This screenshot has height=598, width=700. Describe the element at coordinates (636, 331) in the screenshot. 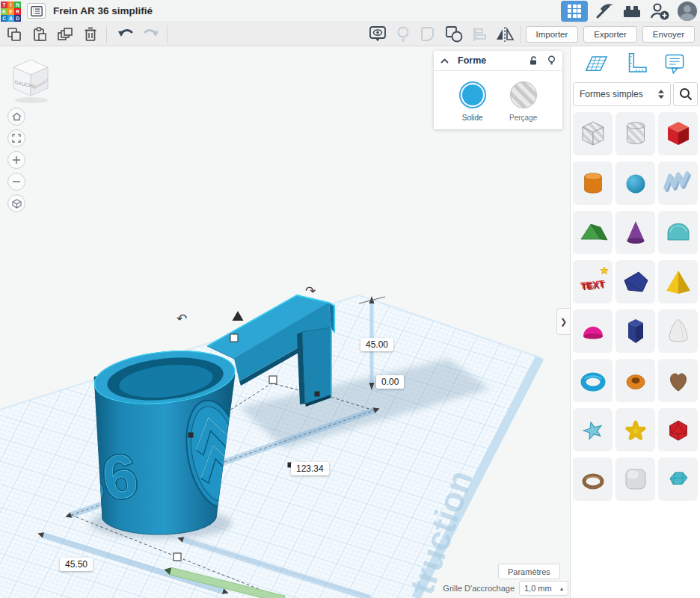

I see `shape-polygon` at that location.